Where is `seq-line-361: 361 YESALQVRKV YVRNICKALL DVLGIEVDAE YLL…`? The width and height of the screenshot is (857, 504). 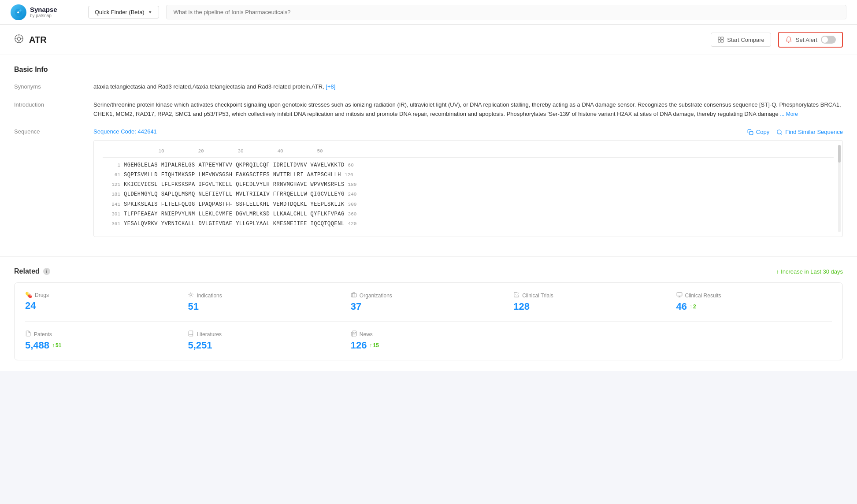 seq-line-361: 361 YESALQVRKV YVRNICKALL DVLGIEVDAE YLL… is located at coordinates (468, 224).